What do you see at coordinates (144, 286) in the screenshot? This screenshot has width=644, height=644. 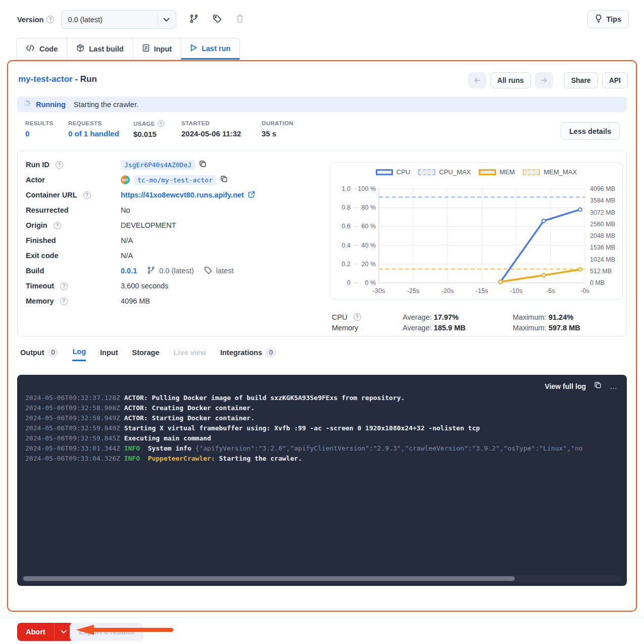 I see `detail-value-text: 3,600 seconds` at bounding box center [144, 286].